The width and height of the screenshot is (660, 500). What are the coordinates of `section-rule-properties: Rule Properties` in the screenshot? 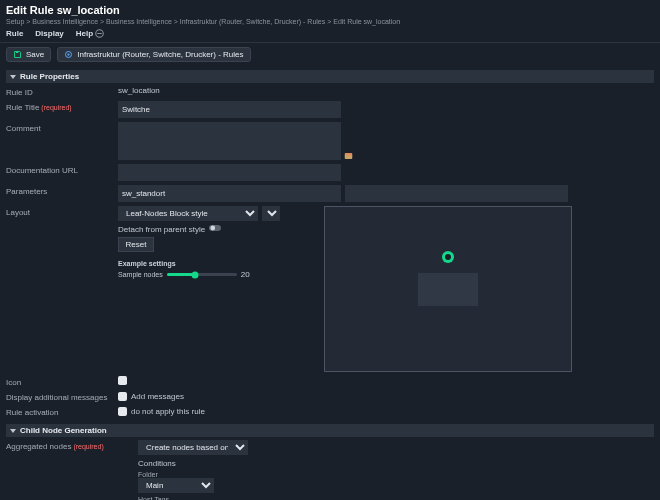 It's located at (330, 76).